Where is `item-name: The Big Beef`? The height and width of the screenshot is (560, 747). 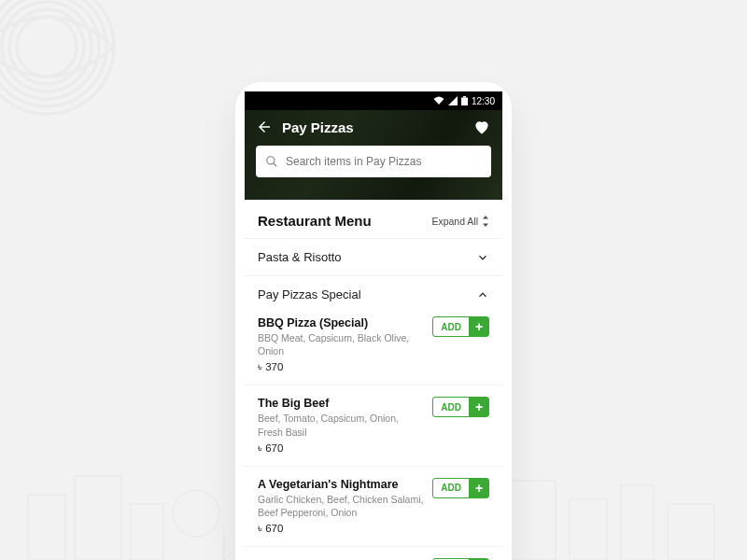
item-name: The Big Beef is located at coordinates (342, 403).